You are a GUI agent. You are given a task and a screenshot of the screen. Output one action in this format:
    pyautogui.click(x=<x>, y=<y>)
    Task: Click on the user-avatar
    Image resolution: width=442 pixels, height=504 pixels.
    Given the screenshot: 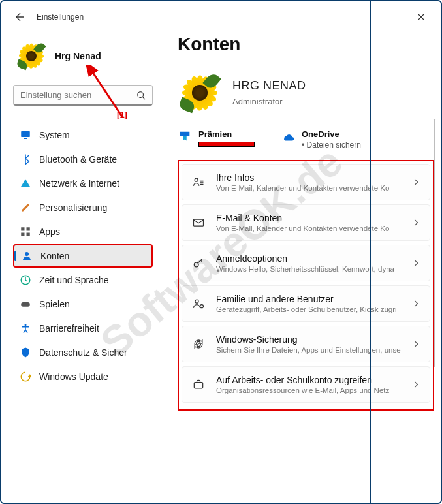 What is the action you would take?
    pyautogui.click(x=31, y=56)
    